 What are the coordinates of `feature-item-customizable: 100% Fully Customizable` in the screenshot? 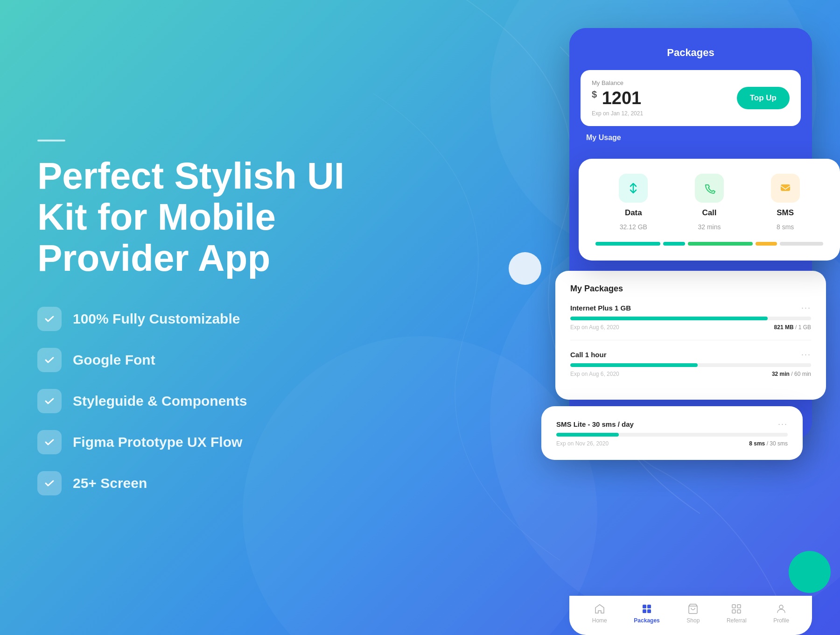 It's located at (196, 319).